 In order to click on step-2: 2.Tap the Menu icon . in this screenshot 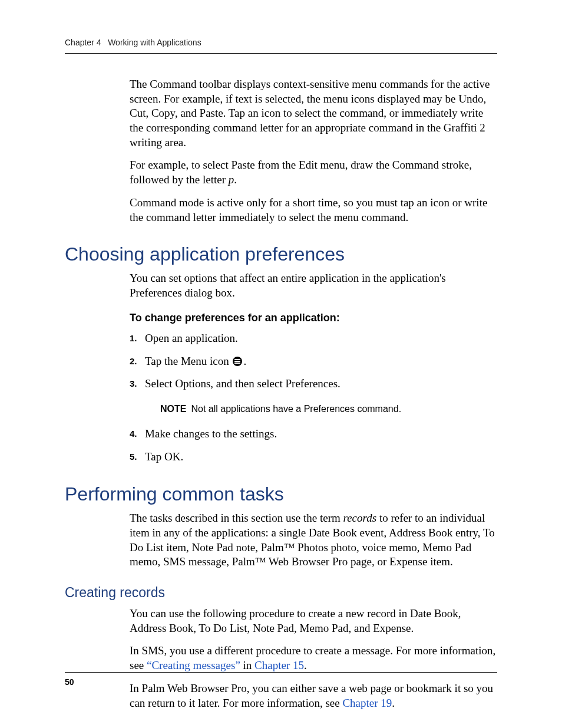, I will do `click(313, 362)`.